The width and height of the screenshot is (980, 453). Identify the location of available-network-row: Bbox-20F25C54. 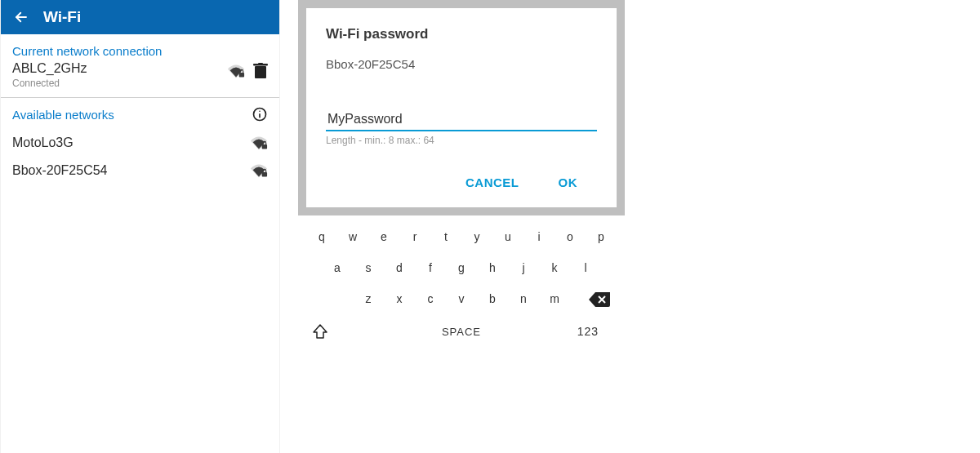
(140, 171).